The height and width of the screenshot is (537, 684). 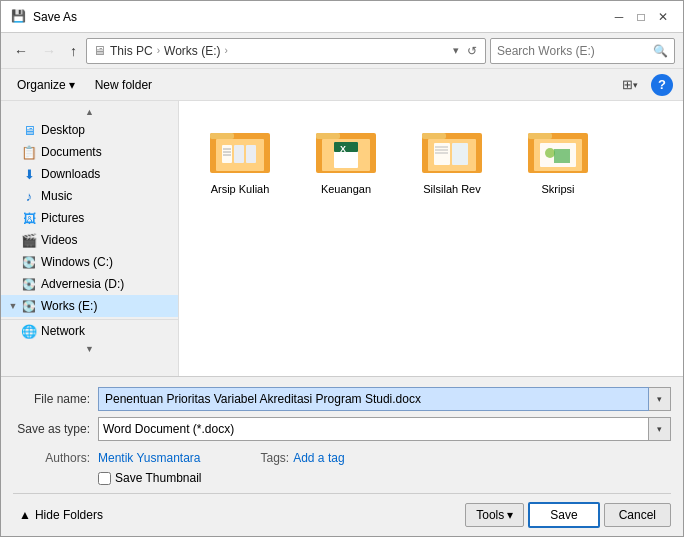 I want to click on sidebar-item-videos: 🎬 Videos, so click(x=90, y=240).